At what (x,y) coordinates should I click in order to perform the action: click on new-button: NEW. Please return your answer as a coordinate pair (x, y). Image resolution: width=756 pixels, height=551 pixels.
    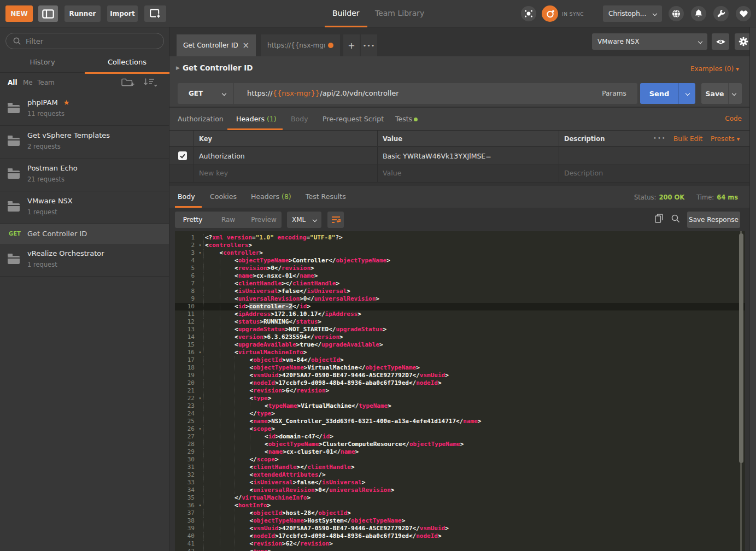
    Looking at the image, I should click on (19, 14).